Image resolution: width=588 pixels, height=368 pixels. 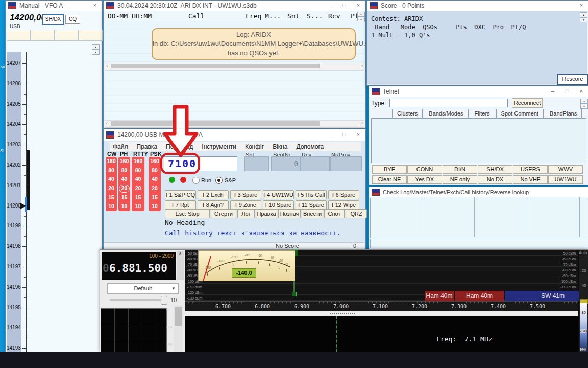 What do you see at coordinates (311, 195) in the screenshot?
I see `fkey-button: F5 His Call` at bounding box center [311, 195].